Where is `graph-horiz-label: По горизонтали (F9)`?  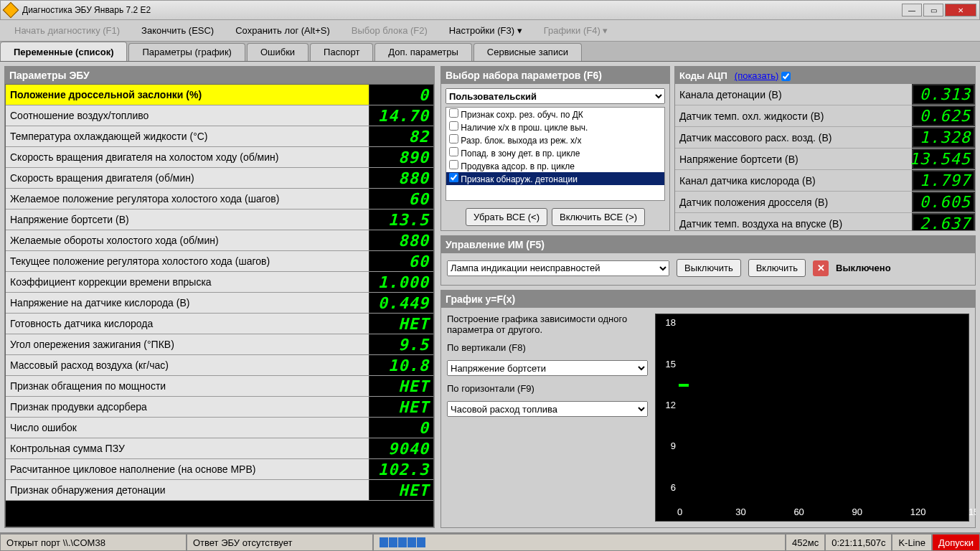 graph-horiz-label: По горизонтали (F9) is located at coordinates (547, 389).